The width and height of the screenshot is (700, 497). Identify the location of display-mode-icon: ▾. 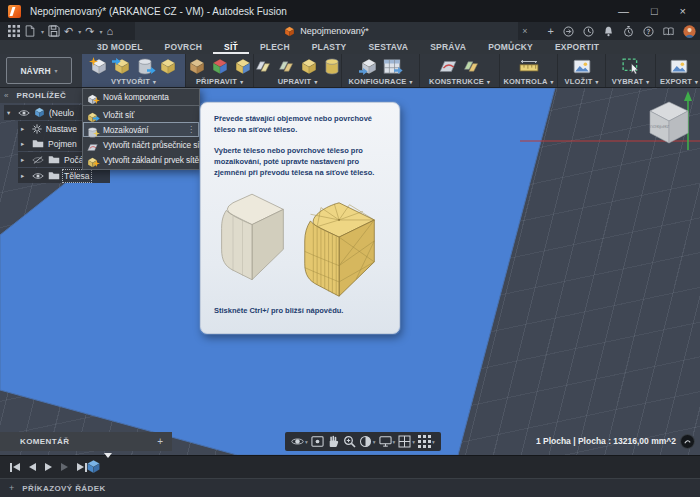
(388, 442).